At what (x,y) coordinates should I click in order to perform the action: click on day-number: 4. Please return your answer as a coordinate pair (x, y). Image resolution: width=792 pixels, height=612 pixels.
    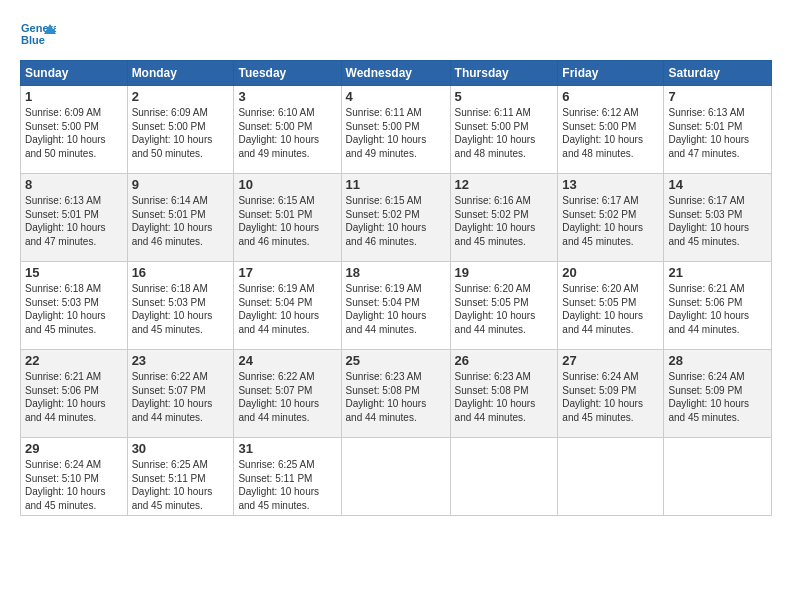
    Looking at the image, I should click on (396, 96).